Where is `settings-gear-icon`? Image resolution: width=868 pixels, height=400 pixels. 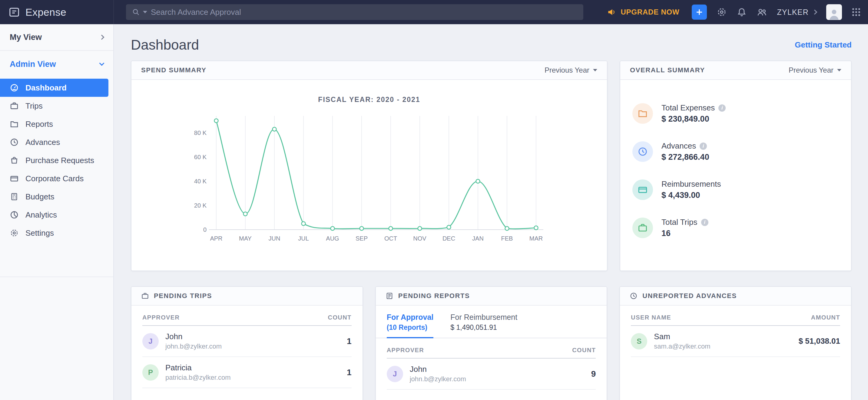 settings-gear-icon is located at coordinates (722, 12).